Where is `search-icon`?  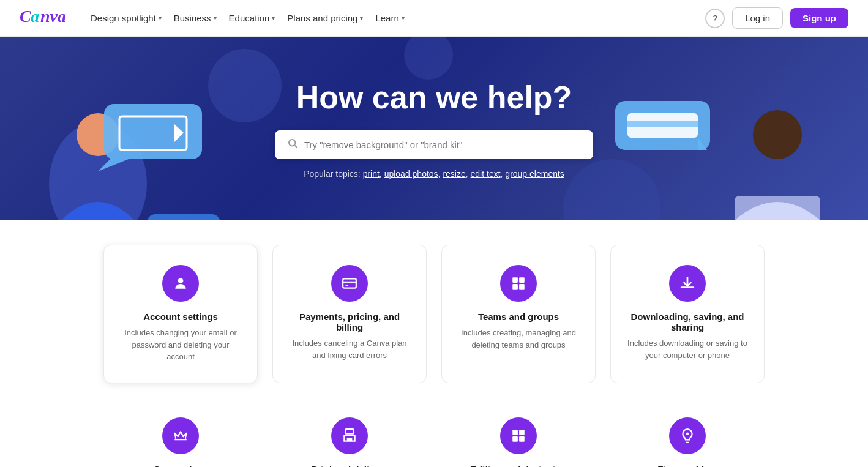 search-icon is located at coordinates (293, 144).